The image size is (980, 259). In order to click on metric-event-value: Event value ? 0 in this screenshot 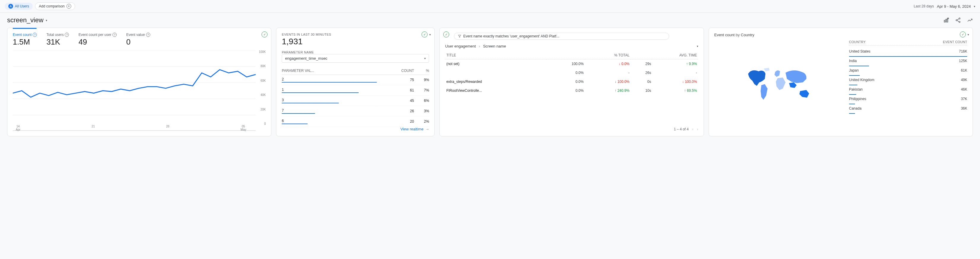, I will do `click(138, 40)`.